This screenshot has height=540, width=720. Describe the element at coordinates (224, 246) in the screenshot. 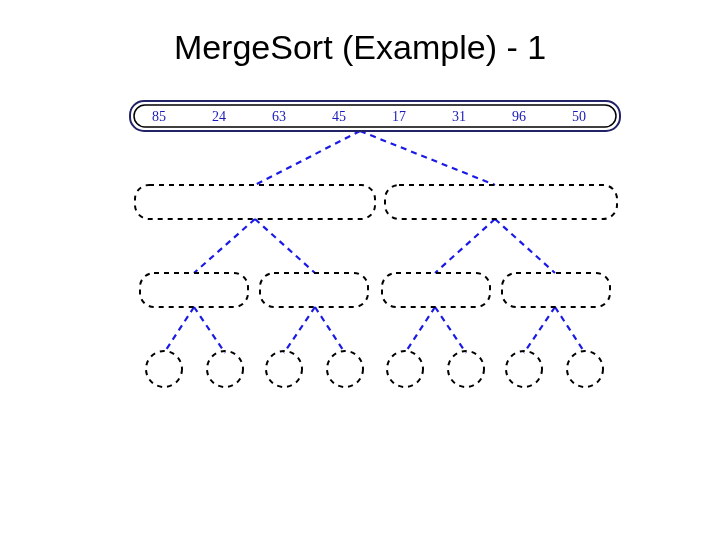

I see `edge-l1a-l2a` at that location.